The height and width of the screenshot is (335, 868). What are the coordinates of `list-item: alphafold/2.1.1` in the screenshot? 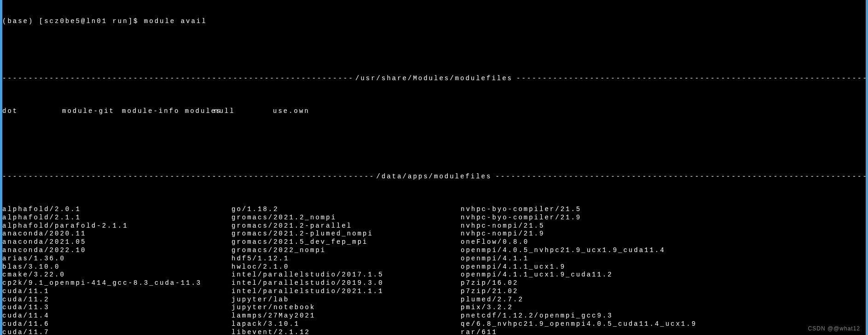 It's located at (117, 218).